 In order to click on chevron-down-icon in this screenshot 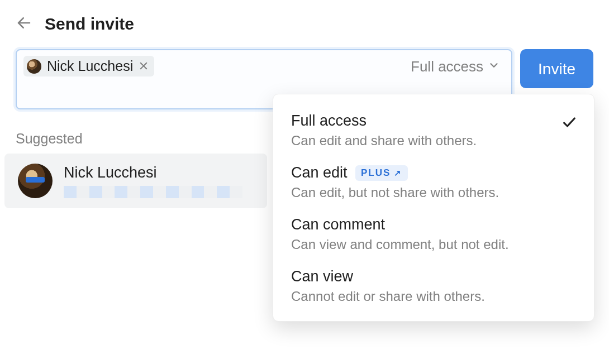, I will do `click(494, 67)`.